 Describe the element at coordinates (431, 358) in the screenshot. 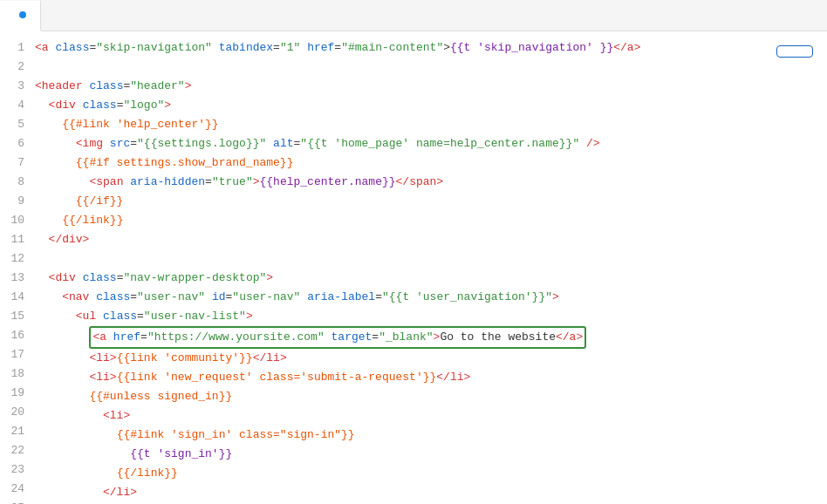

I see `code-line: <li>{{link 'community'}}</li>` at that location.